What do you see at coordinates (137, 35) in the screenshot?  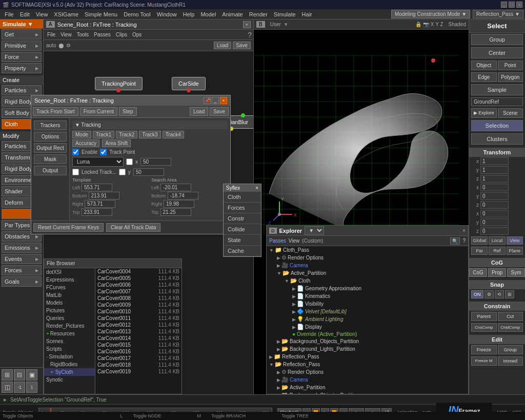 I see `fxtree-ops: Ops` at bounding box center [137, 35].